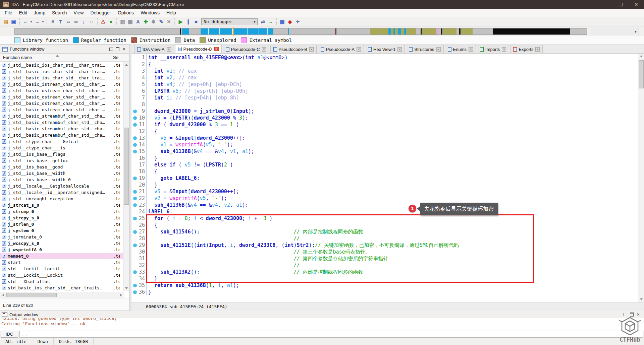 The width and height of the screenshot is (644, 345). What do you see at coordinates (101, 13) in the screenshot?
I see `menu-item-debugger: Debugger` at bounding box center [101, 13].